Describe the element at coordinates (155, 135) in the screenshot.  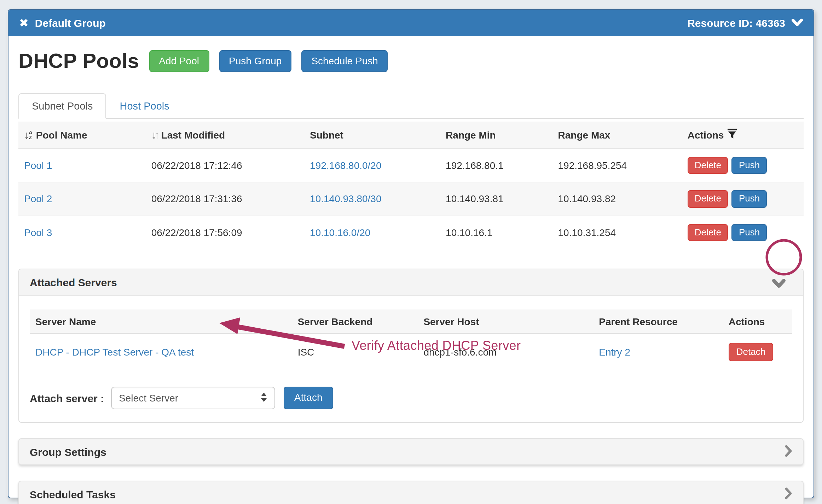
I see `sort-updown-icon: ↓↑` at that location.